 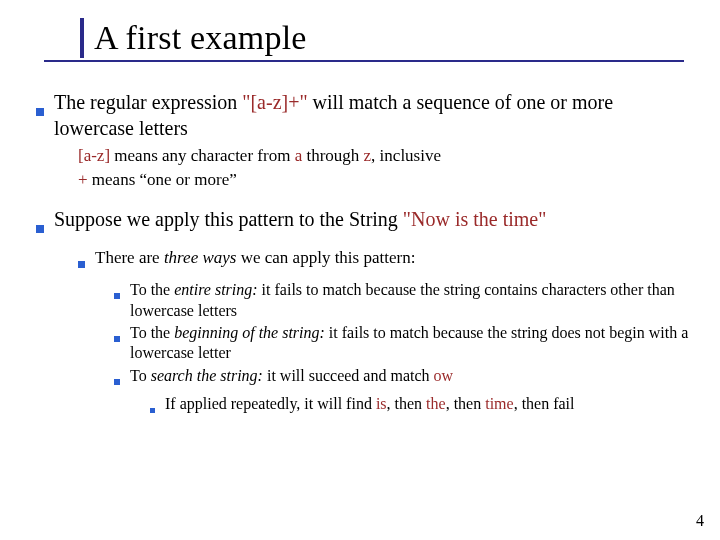 I want to click on code-literal: the, so click(x=436, y=404).